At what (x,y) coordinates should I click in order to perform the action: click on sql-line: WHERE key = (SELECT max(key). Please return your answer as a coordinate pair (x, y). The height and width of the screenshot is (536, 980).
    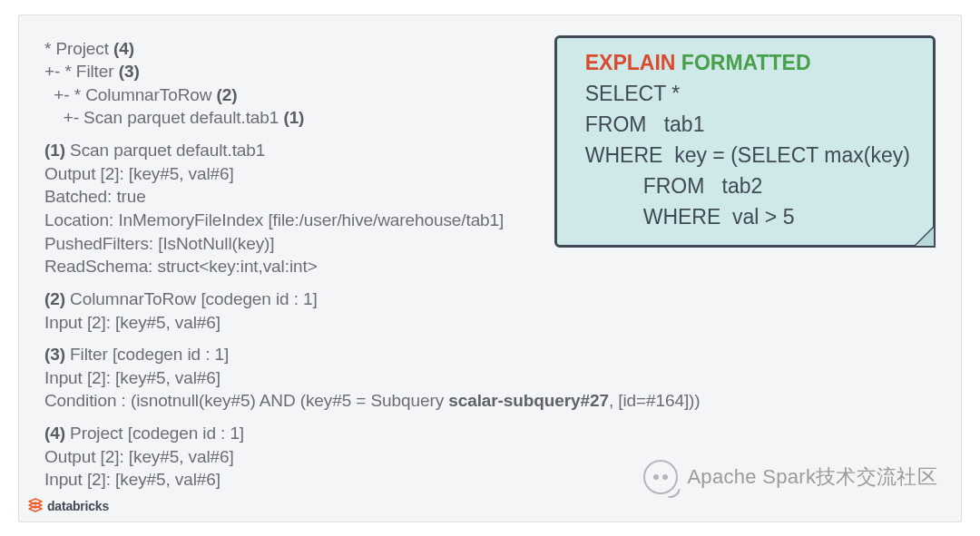
    Looking at the image, I should click on (746, 155).